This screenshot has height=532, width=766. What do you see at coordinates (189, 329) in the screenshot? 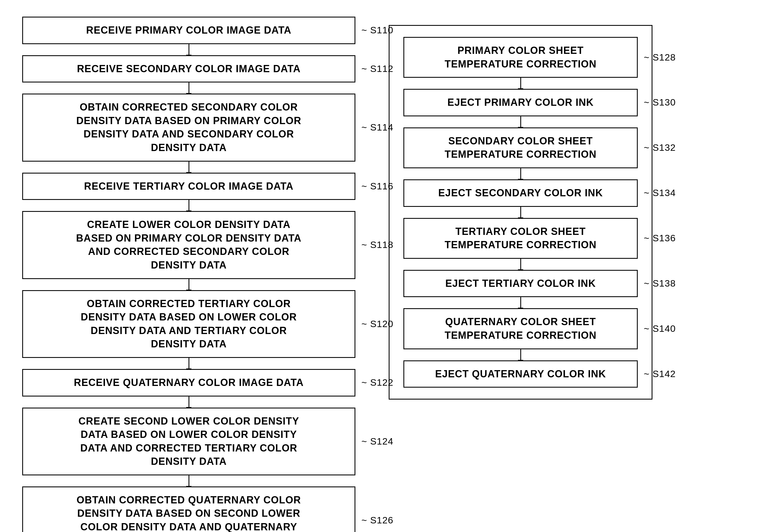
I see `step-wrapper-s120: OBTAIN CORRECTED TERTIARY COLOR DENSITY …` at bounding box center [189, 329].